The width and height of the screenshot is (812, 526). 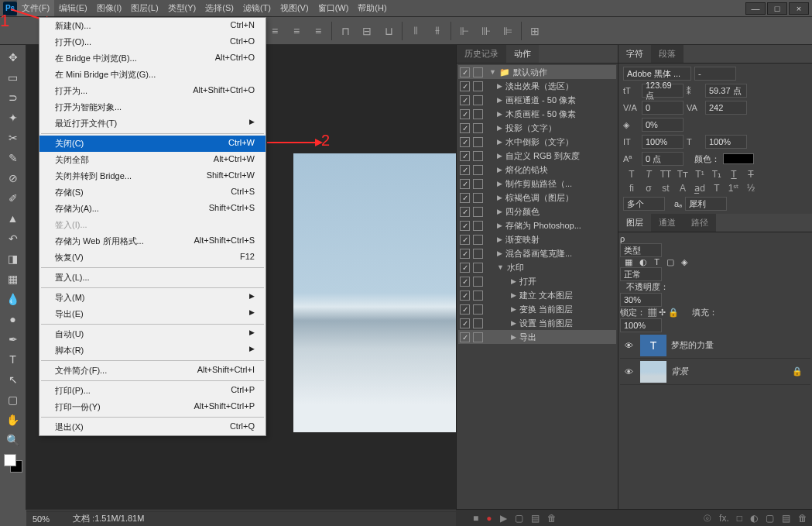 I want to click on menu-window: 窗口(W), so click(x=334, y=8).